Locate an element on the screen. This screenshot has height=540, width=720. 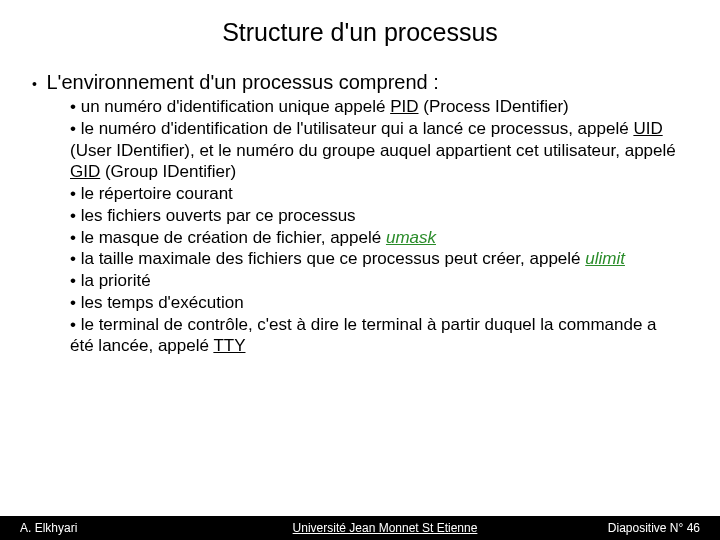
text: (User IDentifier), et le numéro du group… is located at coordinates (373, 150).